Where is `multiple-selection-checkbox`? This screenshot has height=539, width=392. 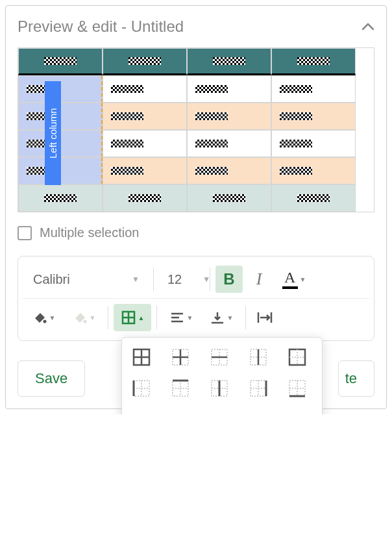
multiple-selection-checkbox is located at coordinates (25, 233).